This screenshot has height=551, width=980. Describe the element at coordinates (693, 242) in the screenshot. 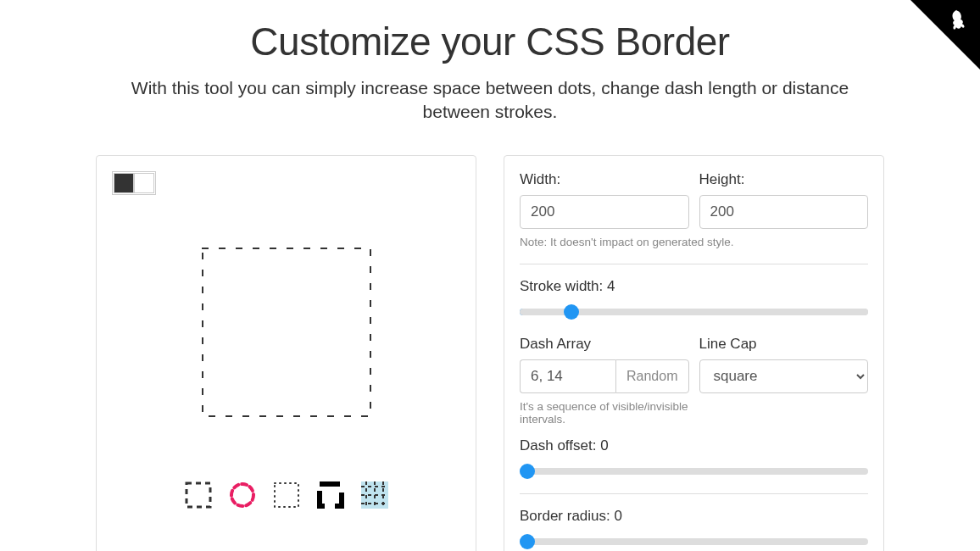

I see `size-note: Note: It doesn't impact on generated sty…` at that location.